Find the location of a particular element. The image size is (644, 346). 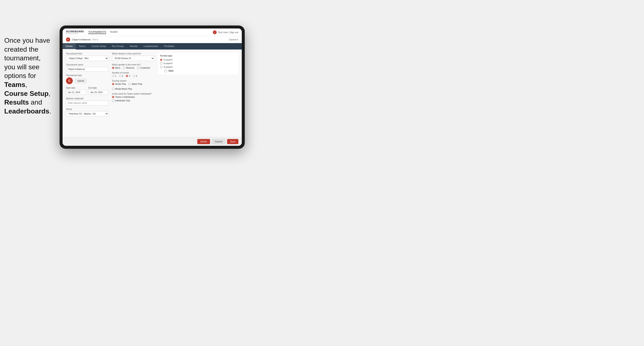

division-group: Which division is the event for? NCAA Di… is located at coordinates (133, 57).